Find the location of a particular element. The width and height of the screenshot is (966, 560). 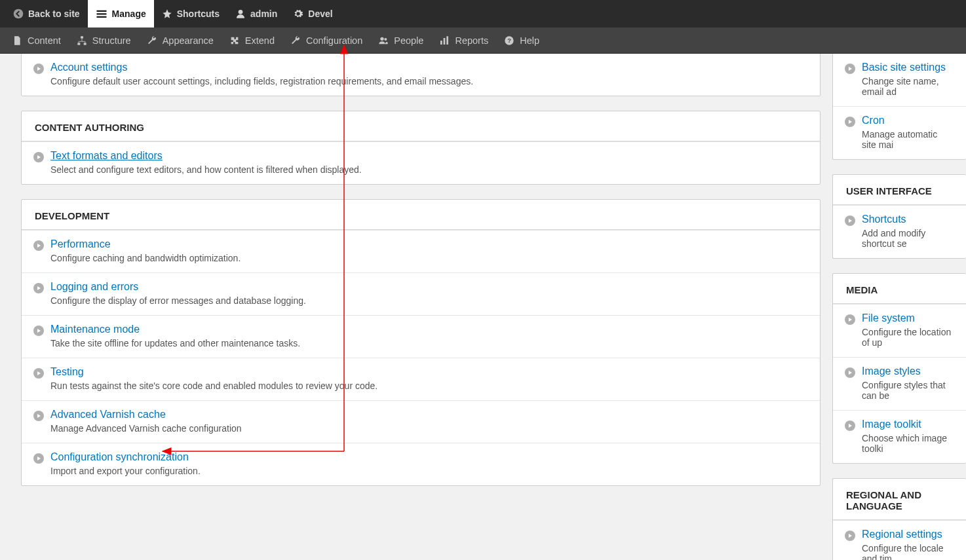

panel-item: Shortcuts Add and modify shortcut se is located at coordinates (899, 232).